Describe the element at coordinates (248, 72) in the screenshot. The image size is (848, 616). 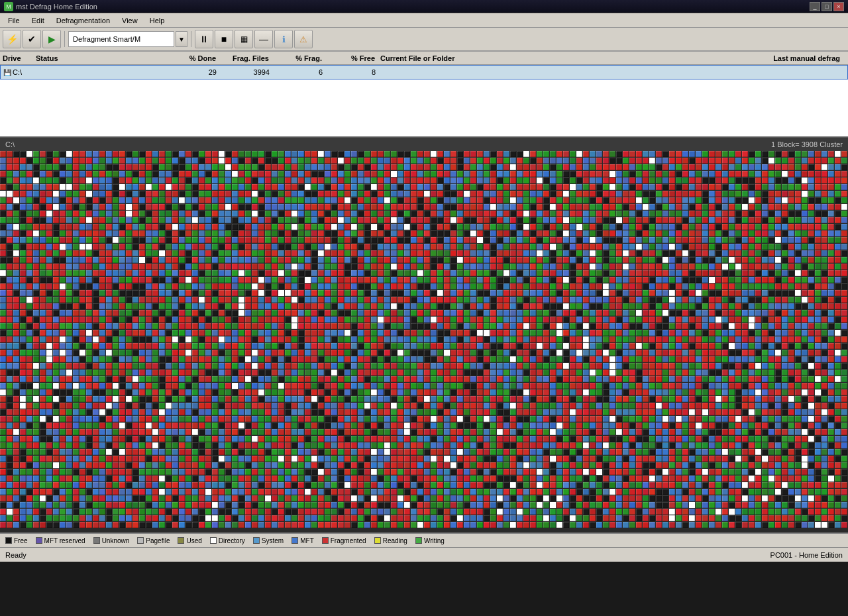
I see `drive-frag-files: 3994` at that location.